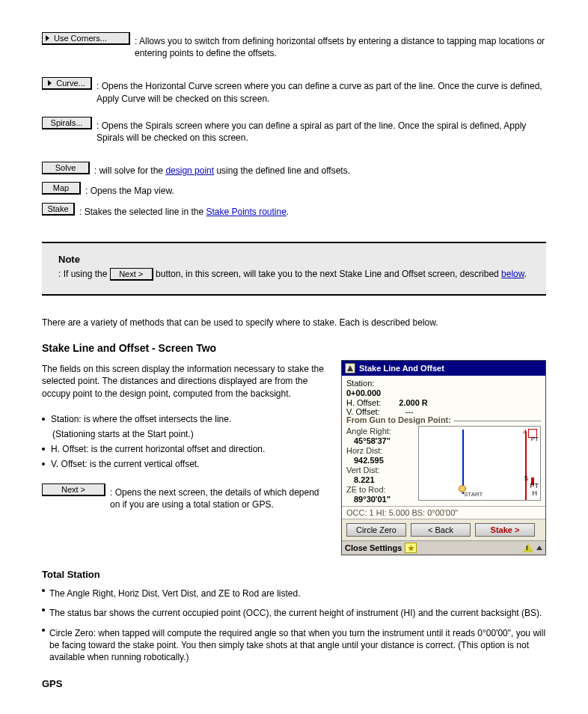 This screenshot has width=588, height=714. What do you see at coordinates (294, 274) in the screenshot?
I see `note-body: : If using the Next > button, in this sc…` at bounding box center [294, 274].